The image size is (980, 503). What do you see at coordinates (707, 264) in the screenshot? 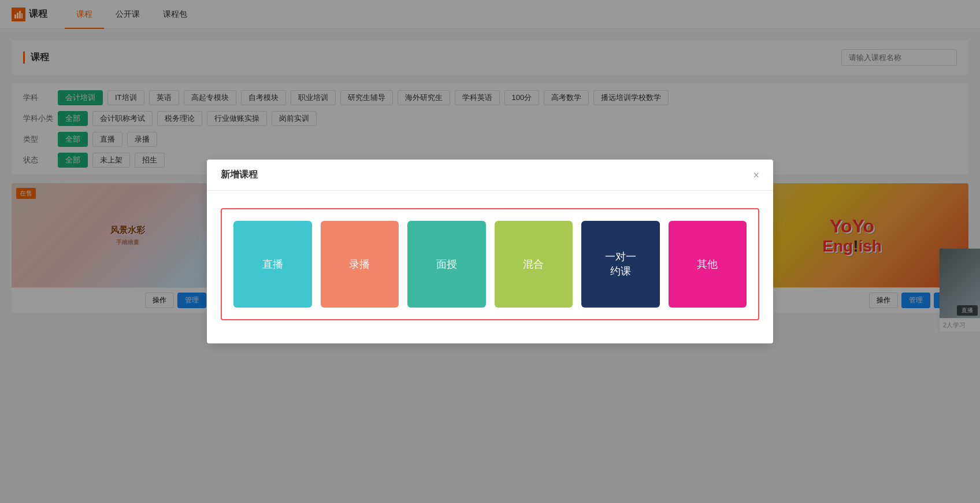
I see `option-other-label: 其他` at bounding box center [707, 264].